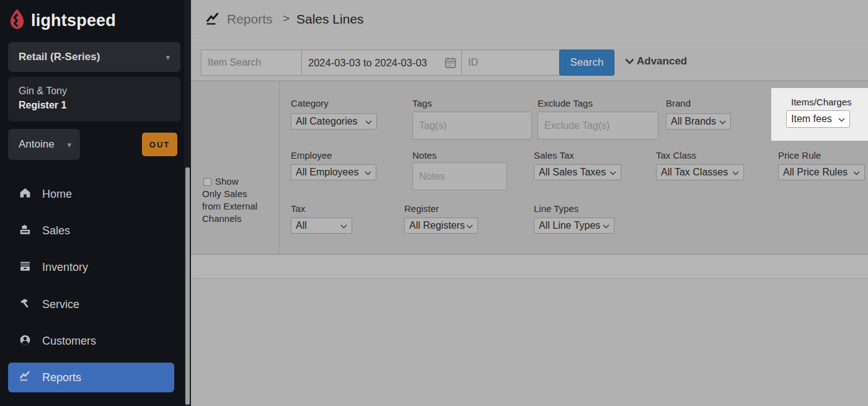 This screenshot has height=406, width=868. Describe the element at coordinates (234, 200) in the screenshot. I see `external-channels-checkbox: Show Only Sales from External Channels` at that location.